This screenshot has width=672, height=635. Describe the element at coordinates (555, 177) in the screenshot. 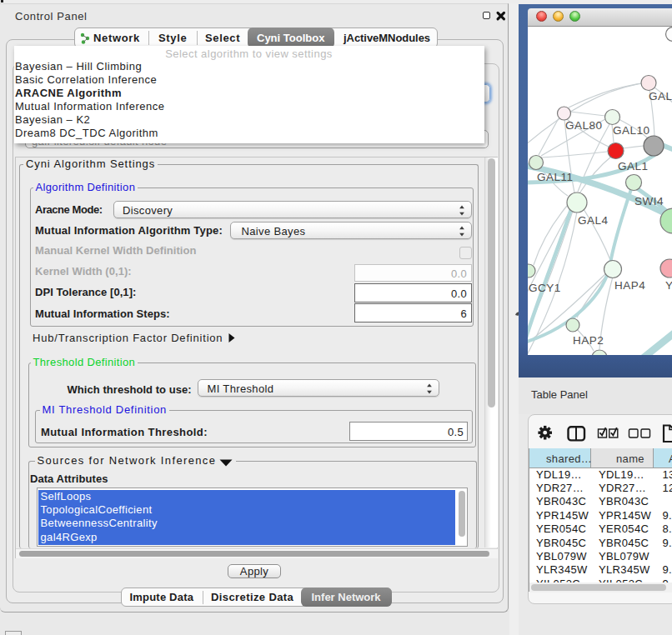

I see `svg-text: GAL11` at that location.